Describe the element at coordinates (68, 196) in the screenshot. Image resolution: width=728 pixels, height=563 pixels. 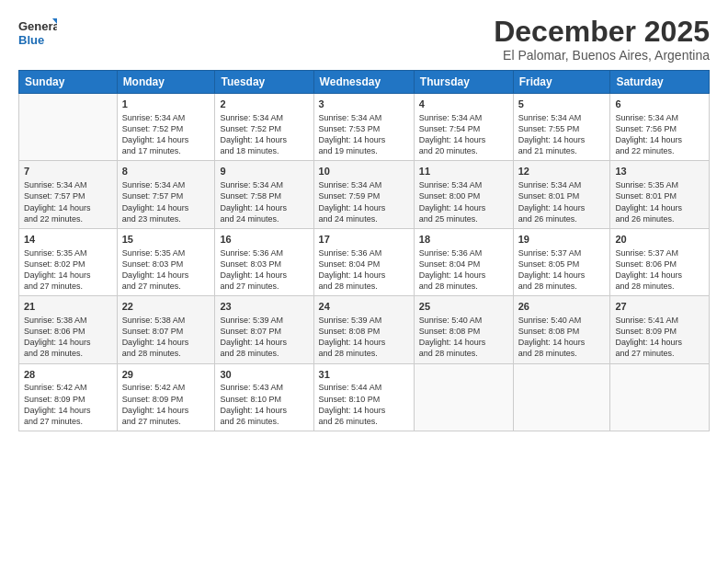
I see `day-info: Sunset: 7:57 PM` at that location.